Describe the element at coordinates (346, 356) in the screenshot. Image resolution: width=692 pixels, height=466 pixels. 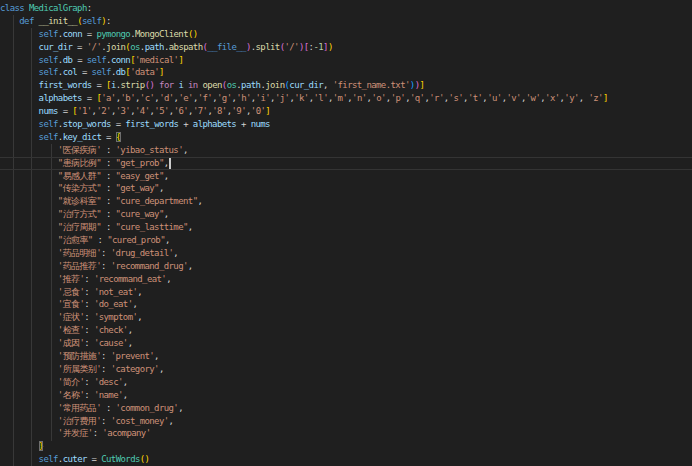
I see `code-line: '预防措施': 'prevent',` at that location.